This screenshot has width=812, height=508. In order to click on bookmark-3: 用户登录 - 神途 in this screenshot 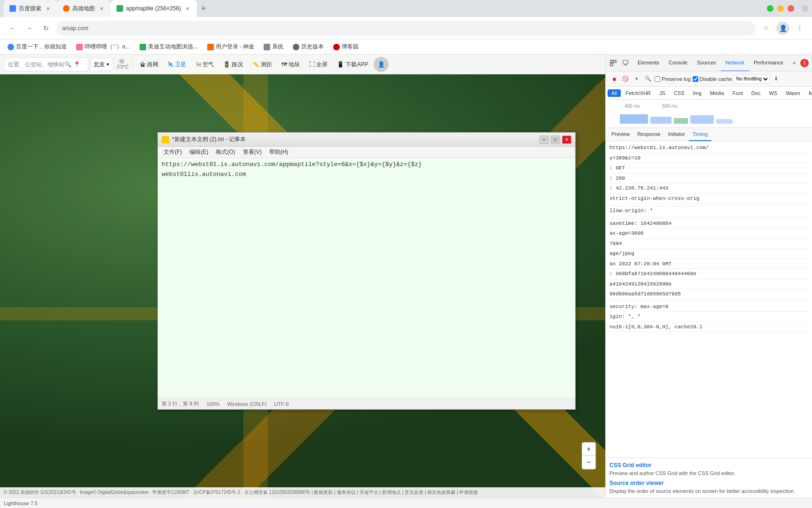, I will do `click(231, 47)`.